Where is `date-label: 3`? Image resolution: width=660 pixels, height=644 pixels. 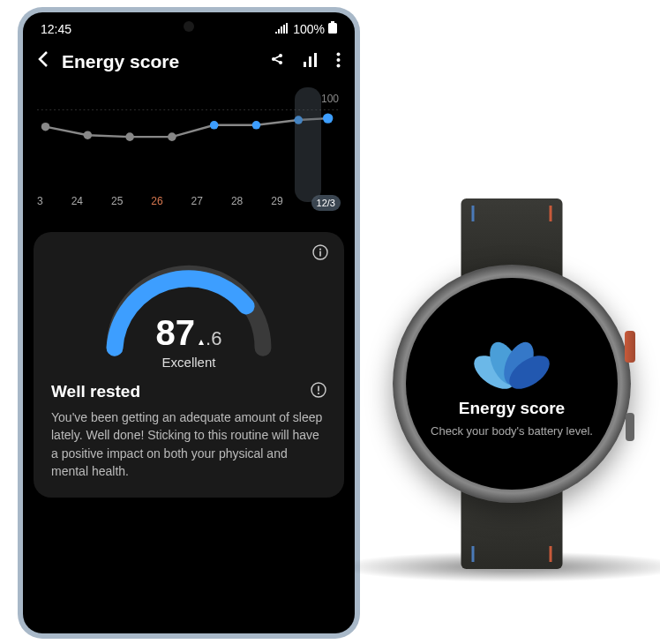 date-label: 3 is located at coordinates (41, 203).